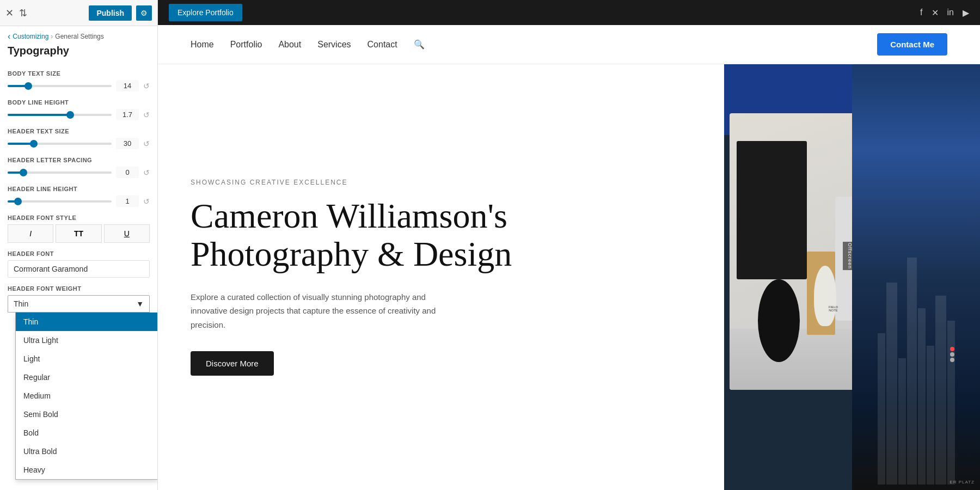 This screenshot has height=490, width=980. I want to click on body-text-size-control: BODY TEXT SIZE 14 ↺, so click(78, 81).